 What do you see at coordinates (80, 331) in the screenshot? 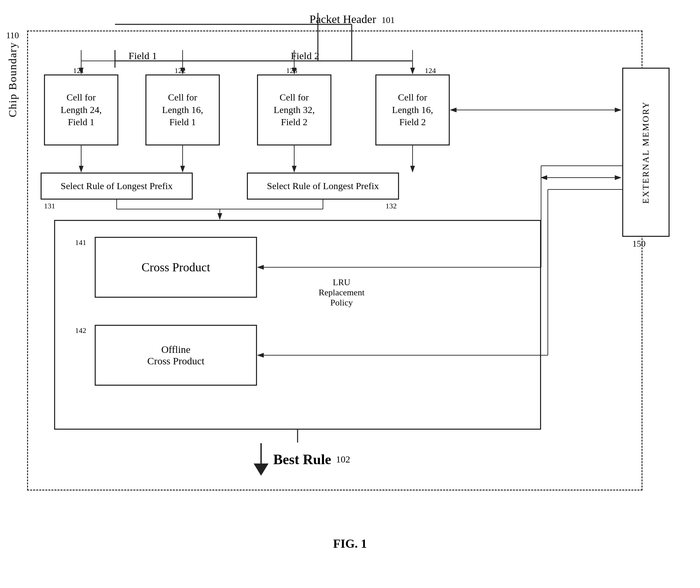
I see `offline-cross-product-ref: 142` at bounding box center [80, 331].